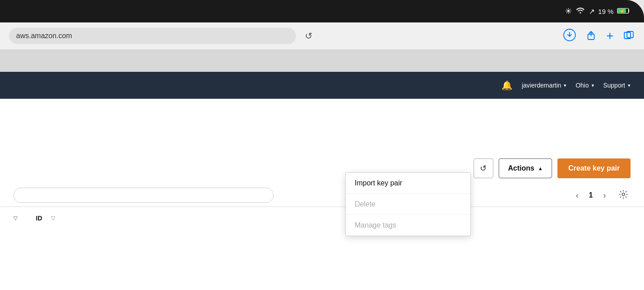 This screenshot has height=290, width=644. Describe the element at coordinates (15, 218) in the screenshot. I see `col-checkbox-triangle-icon: ▽` at that location.